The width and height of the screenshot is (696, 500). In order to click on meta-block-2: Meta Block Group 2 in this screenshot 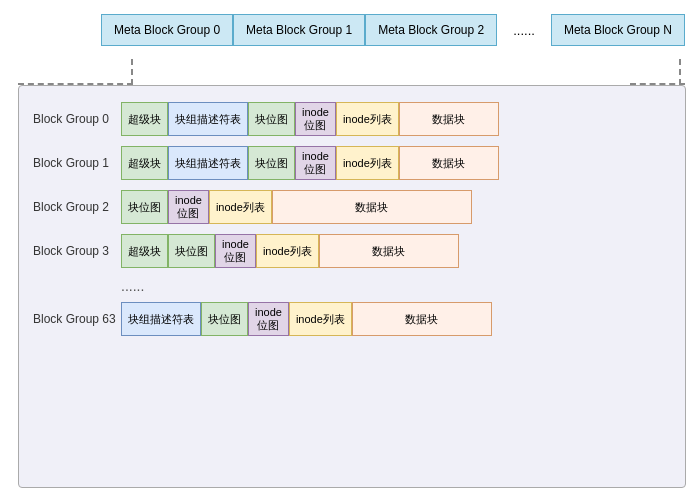, I will do `click(431, 30)`.